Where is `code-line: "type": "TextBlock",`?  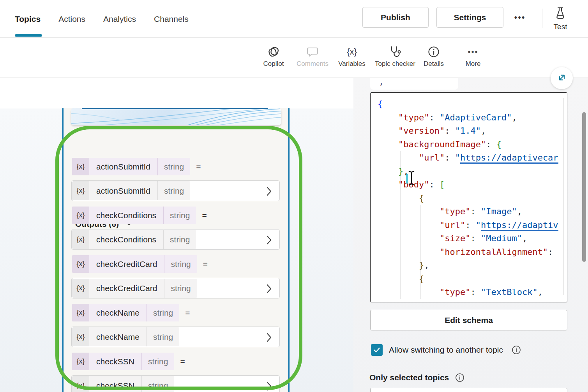 code-line: "type": "TextBlock", is located at coordinates (468, 292).